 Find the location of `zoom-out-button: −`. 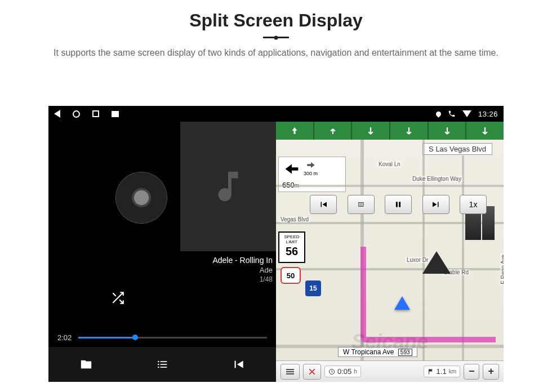

zoom-out-button: − is located at coordinates (472, 372).